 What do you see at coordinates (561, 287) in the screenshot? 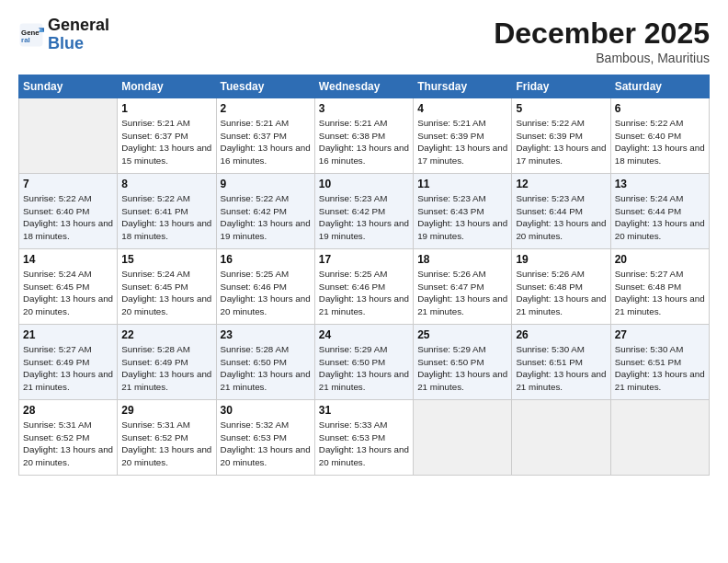
I see `calendar-cell: 19Sunrise: 5:26 AMSunset: 6:48 PMDayligh…` at bounding box center [561, 287].